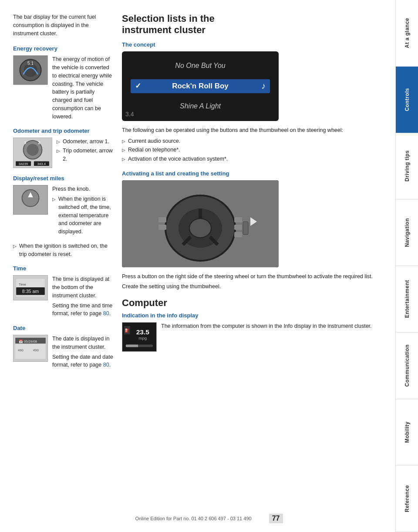  Describe the element at coordinates (106, 365) in the screenshot. I see `date-page-link: 80` at that location.